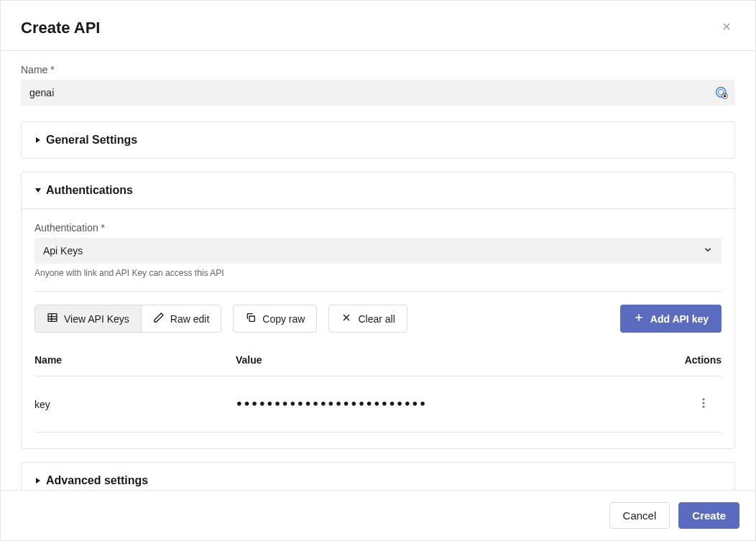 This screenshot has width=756, height=541. Describe the element at coordinates (686, 404) in the screenshot. I see `row-actions` at that location.